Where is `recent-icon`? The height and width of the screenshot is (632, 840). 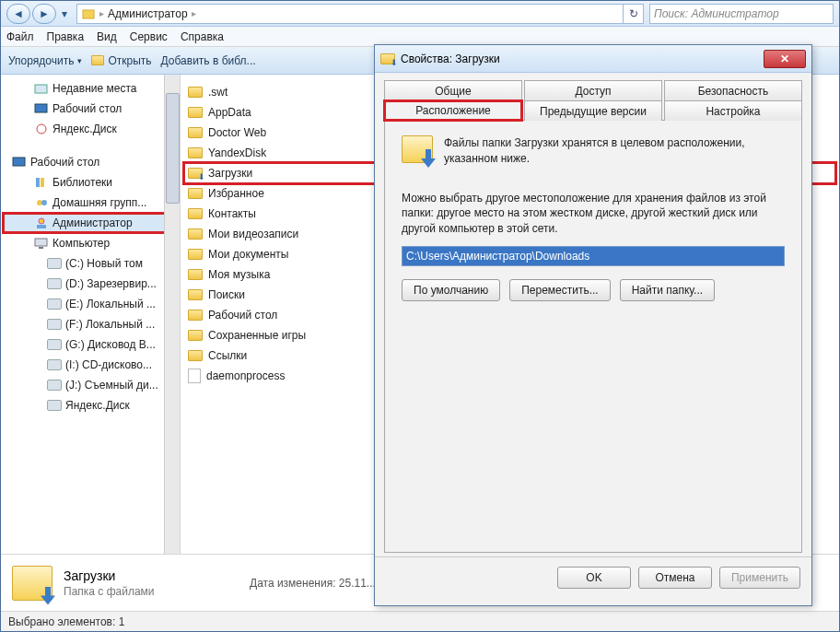 recent-icon is located at coordinates (41, 88).